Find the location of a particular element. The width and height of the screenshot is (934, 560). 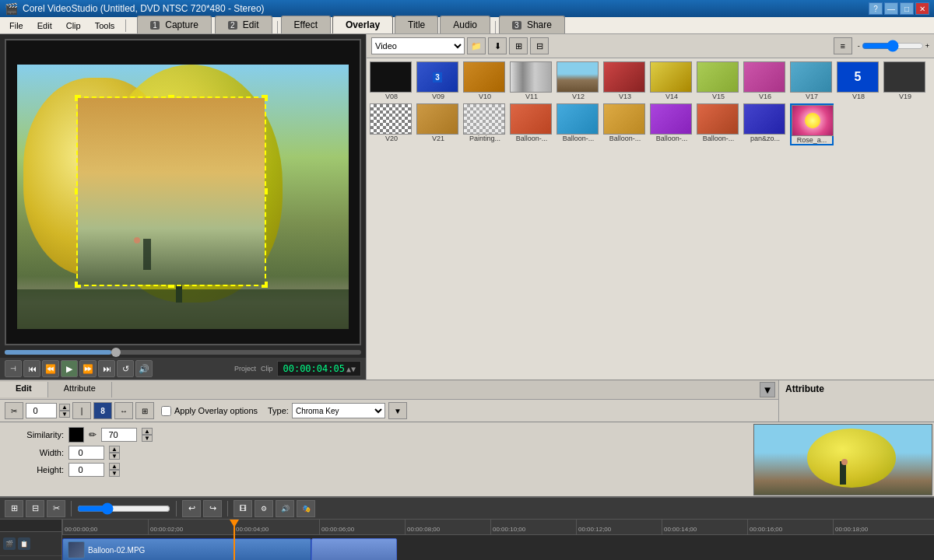

media-thumb-balloon5: Balloon-... is located at coordinates (718, 124).